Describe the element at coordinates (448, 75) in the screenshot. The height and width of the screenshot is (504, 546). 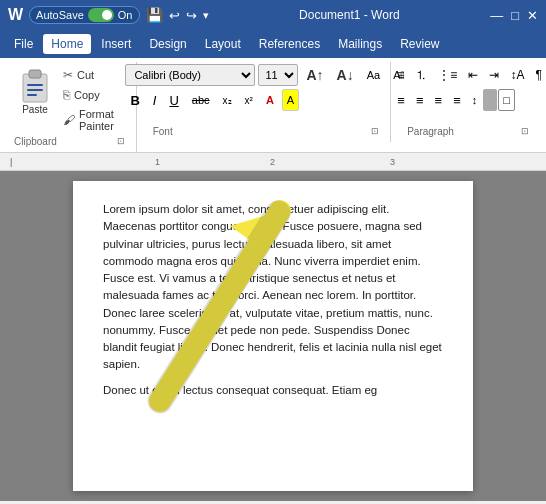
I see `list-multi-button: ⋮≡` at that location.